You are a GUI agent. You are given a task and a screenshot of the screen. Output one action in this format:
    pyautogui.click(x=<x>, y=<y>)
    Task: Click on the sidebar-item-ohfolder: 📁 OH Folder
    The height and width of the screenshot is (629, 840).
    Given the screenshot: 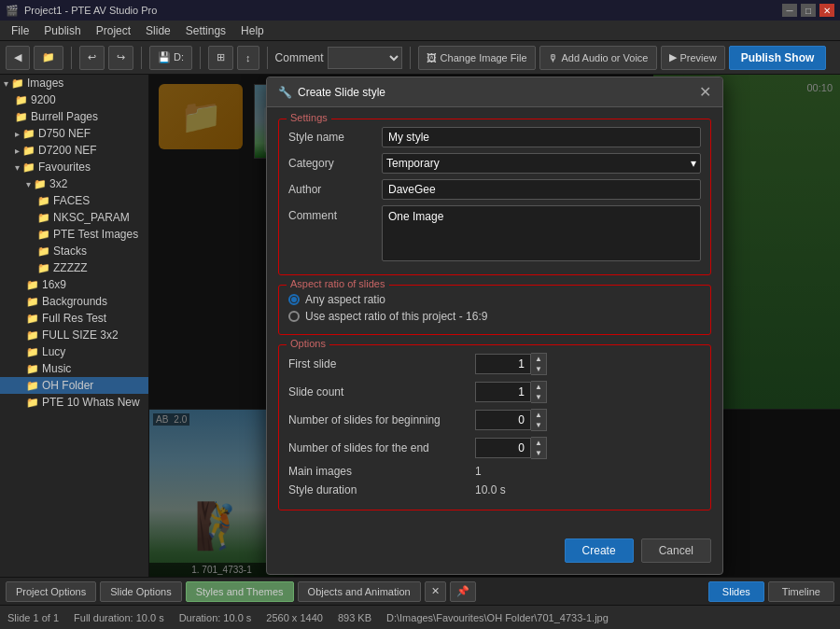 What is the action you would take?
    pyautogui.click(x=75, y=385)
    